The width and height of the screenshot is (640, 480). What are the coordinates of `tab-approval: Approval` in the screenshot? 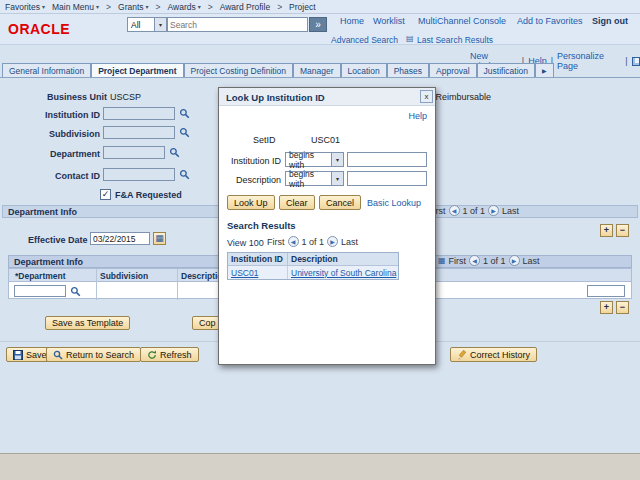 It's located at (453, 70).